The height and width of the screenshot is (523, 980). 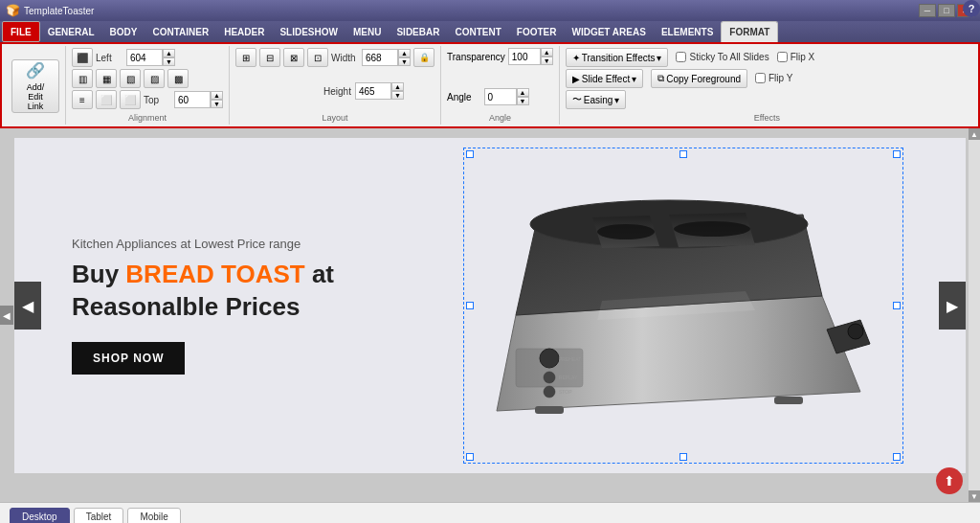 I want to click on lock-ratio-btn: 🔒, so click(x=424, y=57).